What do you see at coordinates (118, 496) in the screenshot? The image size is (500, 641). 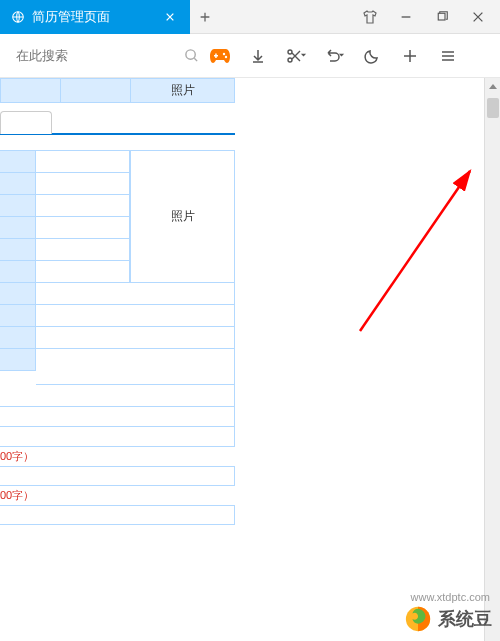 I see `hint-text-2: 00字）` at bounding box center [118, 496].